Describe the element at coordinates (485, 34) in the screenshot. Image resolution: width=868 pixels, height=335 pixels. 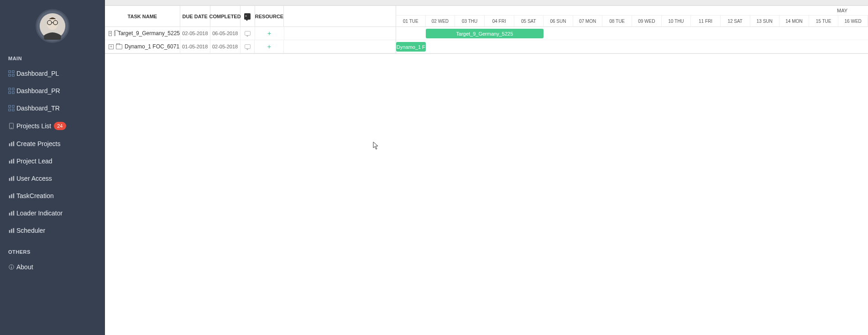
I see `gantt-bar: Target_9_Germany_5225` at that location.